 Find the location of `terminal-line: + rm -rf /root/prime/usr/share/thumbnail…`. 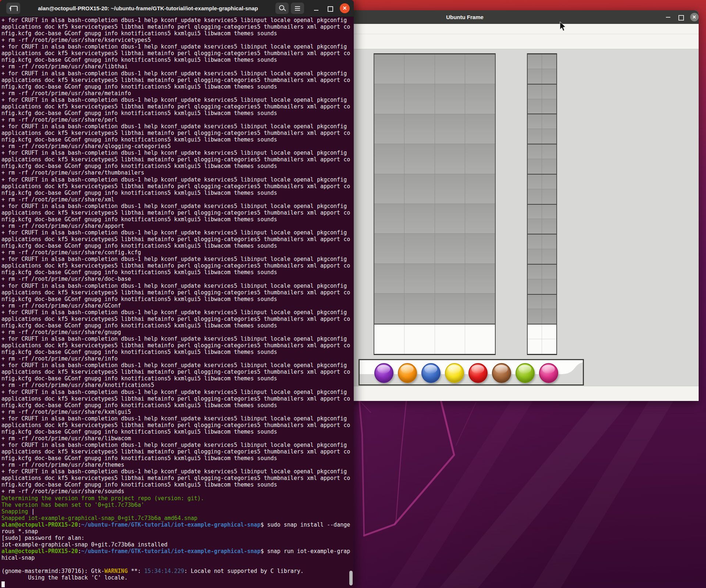

terminal-line: + rm -rf /root/prime/usr/share/thumbnail… is located at coordinates (178, 173).